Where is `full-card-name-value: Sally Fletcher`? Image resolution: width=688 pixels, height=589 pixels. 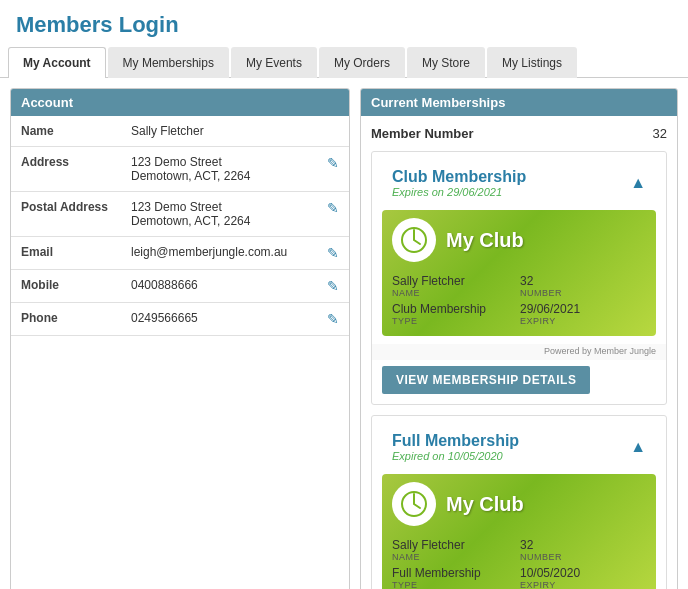 full-card-name-value: Sally Fletcher is located at coordinates (455, 545).